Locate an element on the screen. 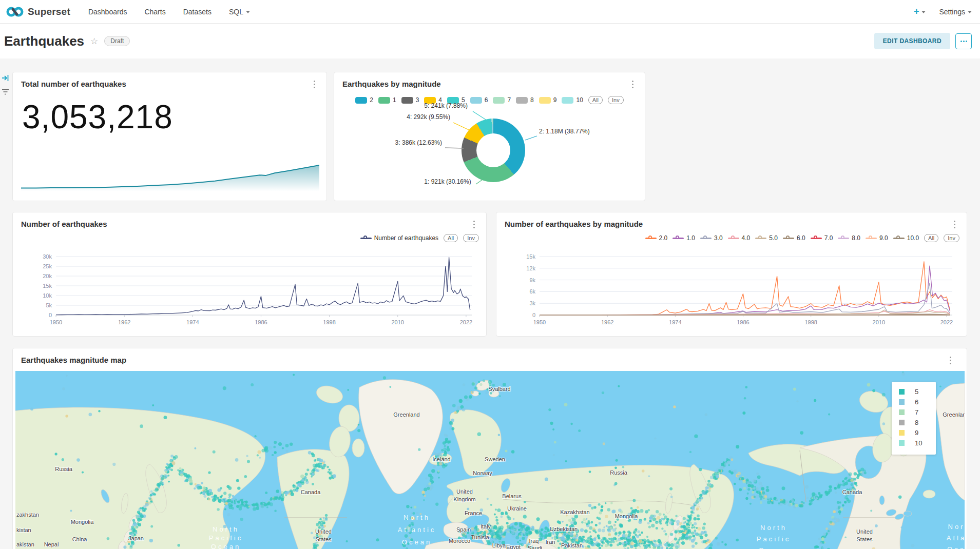 The image size is (980, 549). donut-callout-label: 3: 386k (12.63%) is located at coordinates (419, 143).